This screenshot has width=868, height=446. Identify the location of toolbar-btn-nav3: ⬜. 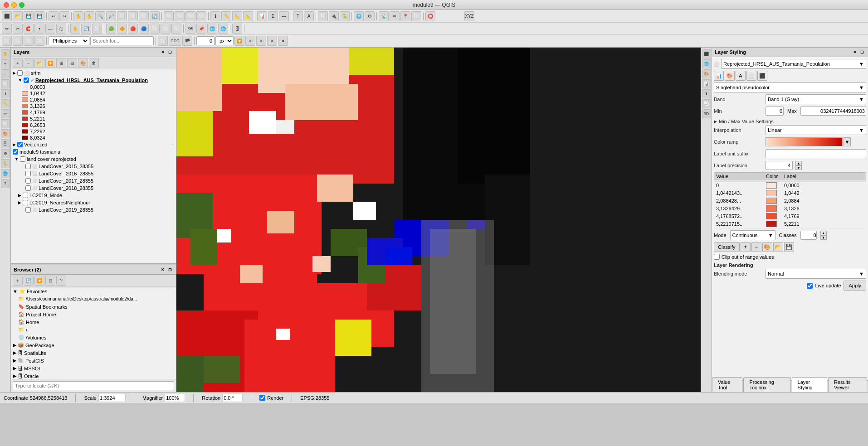
(29, 41).